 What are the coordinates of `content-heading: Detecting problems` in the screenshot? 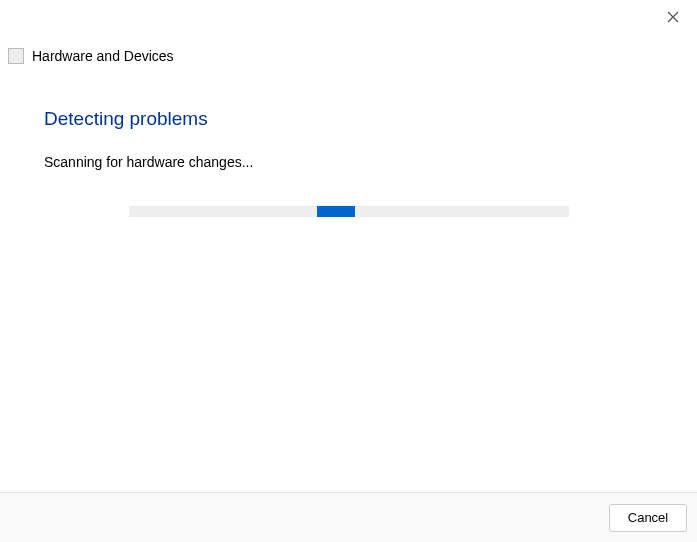 It's located at (348, 119).